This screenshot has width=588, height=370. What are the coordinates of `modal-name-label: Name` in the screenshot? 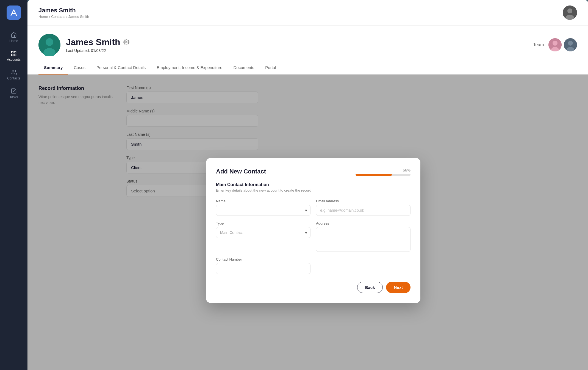 It's located at (263, 201).